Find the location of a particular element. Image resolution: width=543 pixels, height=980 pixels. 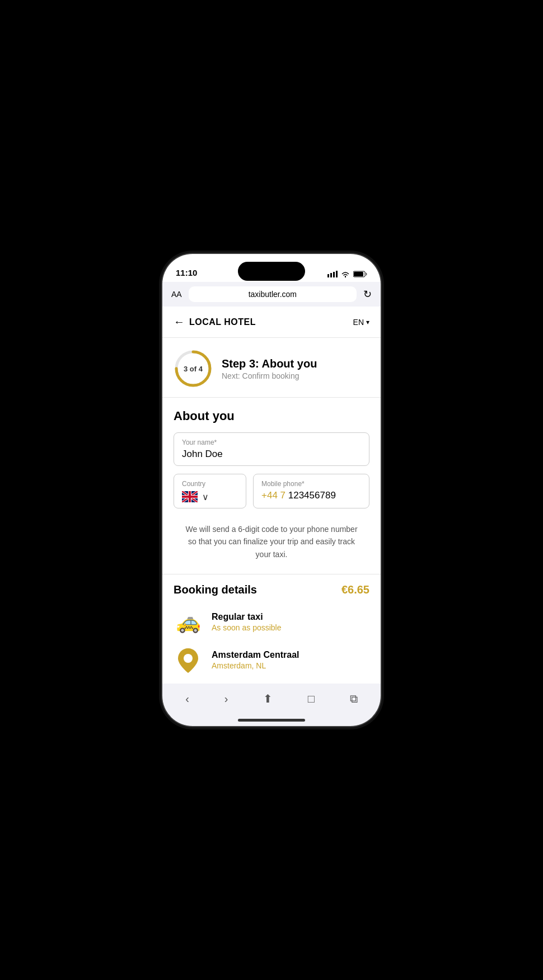

bookmarks-button: □ is located at coordinates (311, 699).